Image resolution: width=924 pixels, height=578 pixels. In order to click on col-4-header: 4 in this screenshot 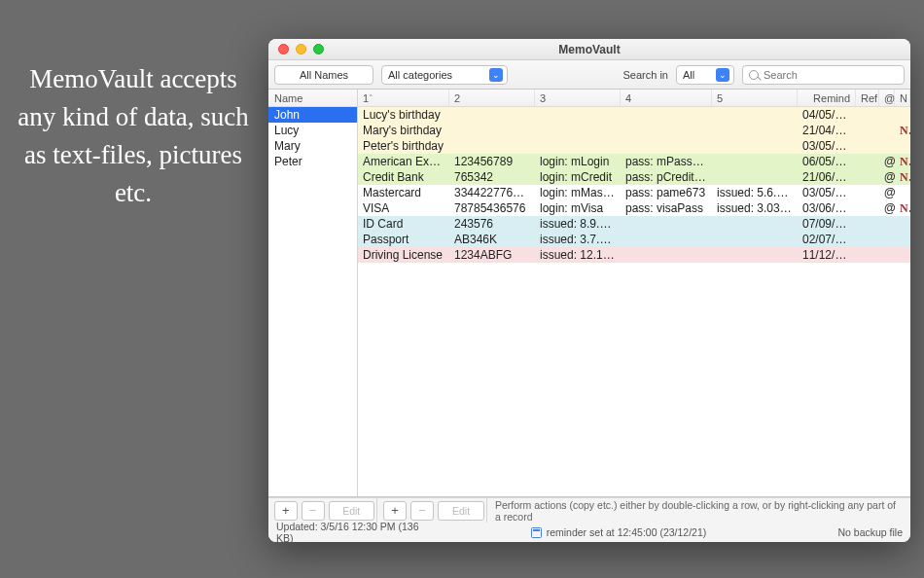, I will do `click(666, 97)`.